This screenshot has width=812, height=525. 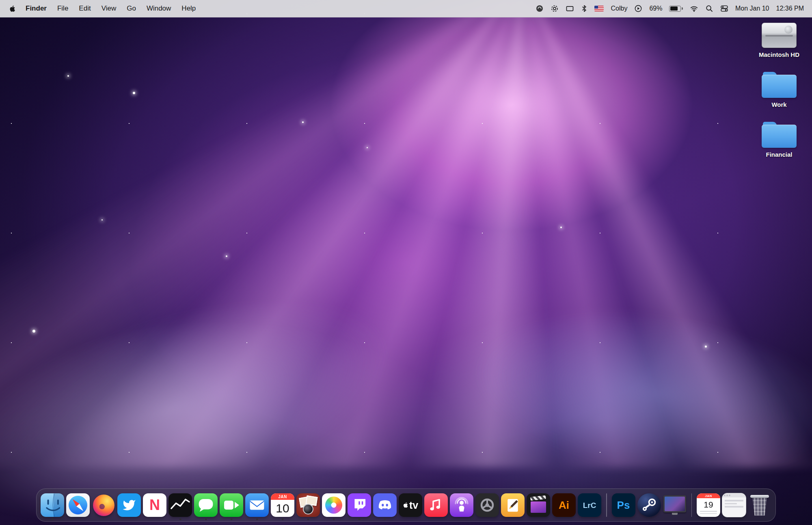 What do you see at coordinates (590, 505) in the screenshot?
I see `dock-item-lightroom: LrC` at bounding box center [590, 505].